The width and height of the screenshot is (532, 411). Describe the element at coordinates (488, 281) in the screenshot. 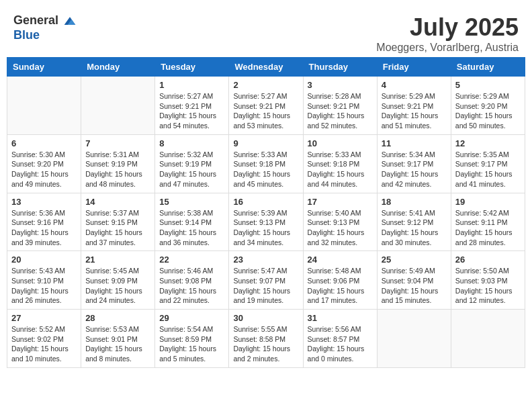

I see `day-cell: 26Sunrise: 5:50 AM Sunset: 9:03 PM Dayli…` at that location.